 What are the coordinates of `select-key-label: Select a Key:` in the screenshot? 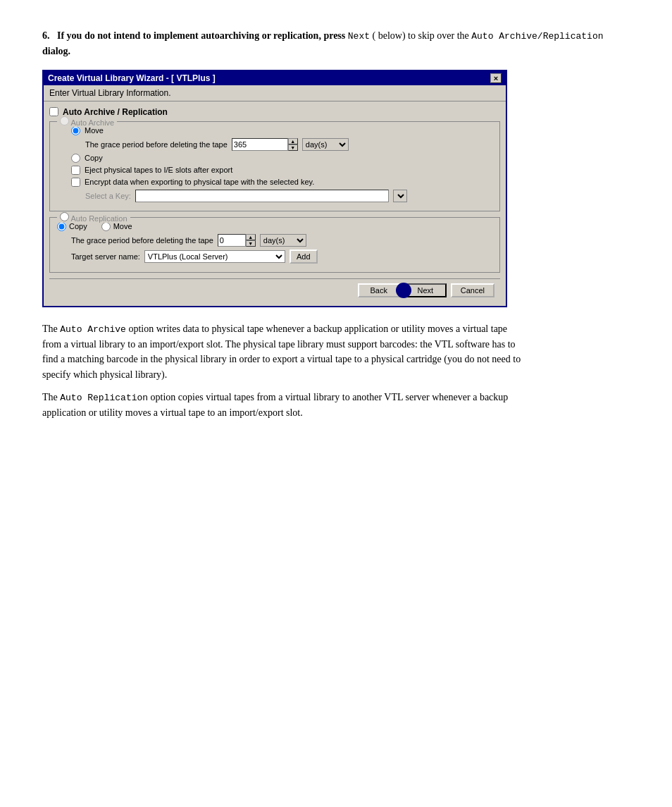 It's located at (108, 196).